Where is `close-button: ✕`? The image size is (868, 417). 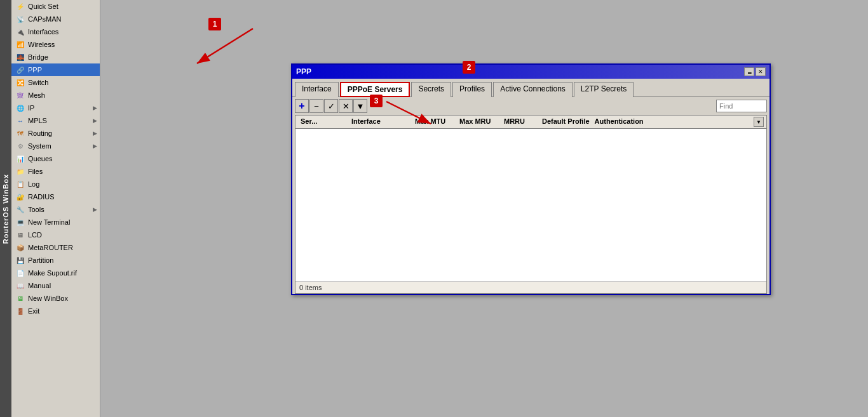 close-button: ✕ is located at coordinates (761, 72).